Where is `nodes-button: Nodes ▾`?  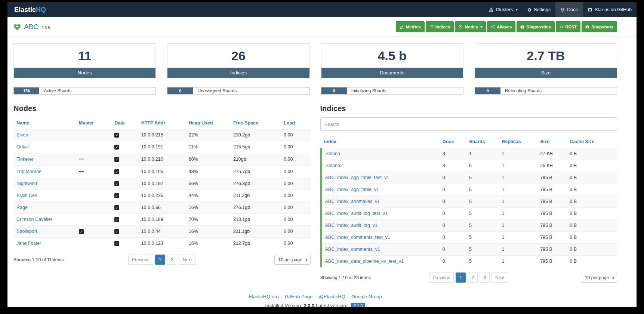 nodes-button: Nodes ▾ is located at coordinates (470, 27).